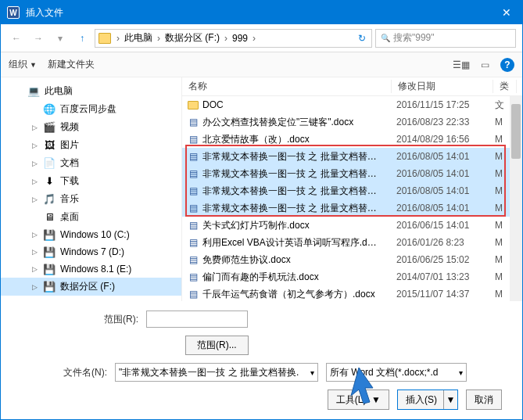 Image resolution: width=523 pixels, height=420 pixels. Describe the element at coordinates (105, 38) in the screenshot. I see `folder-icon` at that location.